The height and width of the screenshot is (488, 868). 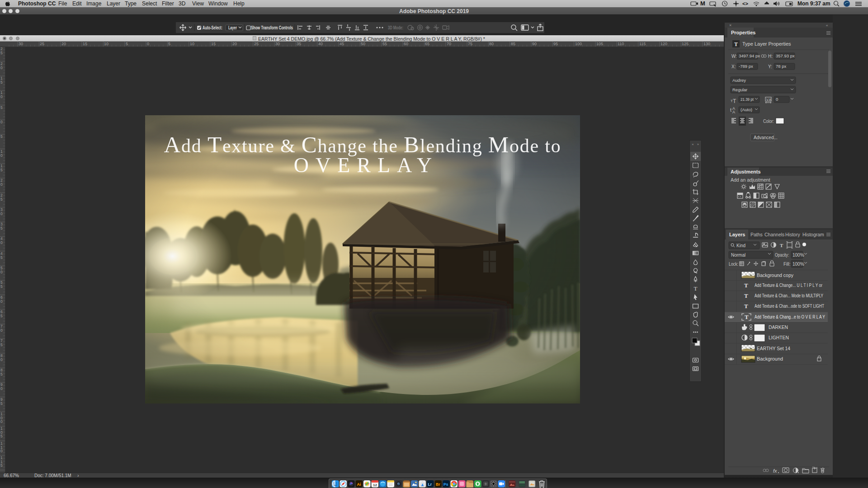 I want to click on svg-text: 12, so click(x=375, y=485).